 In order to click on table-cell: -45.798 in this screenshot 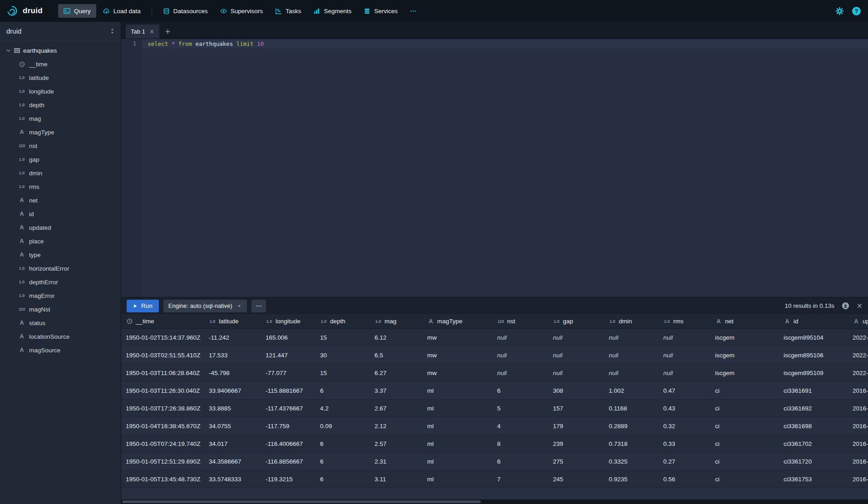, I will do `click(232, 373)`.